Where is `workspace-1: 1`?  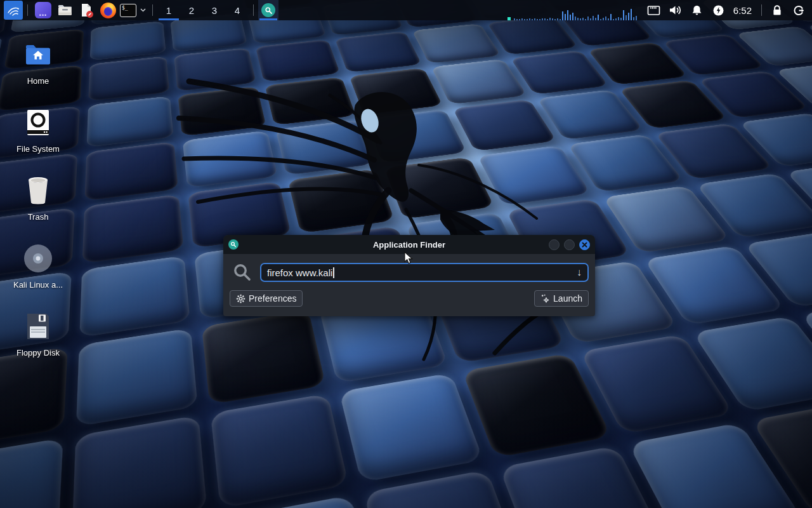
workspace-1: 1 is located at coordinates (169, 10).